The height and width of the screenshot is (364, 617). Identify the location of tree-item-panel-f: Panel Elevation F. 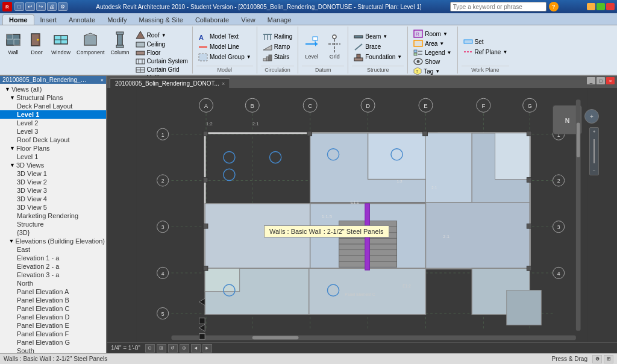
(53, 334).